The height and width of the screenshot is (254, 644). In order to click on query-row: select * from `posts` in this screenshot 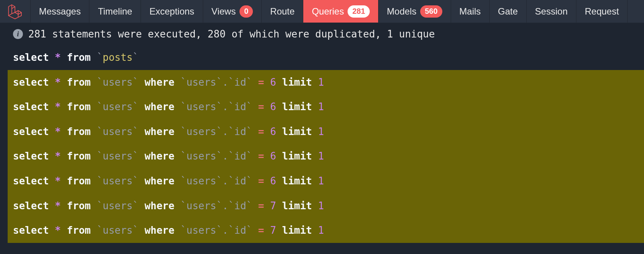, I will do `click(326, 57)`.